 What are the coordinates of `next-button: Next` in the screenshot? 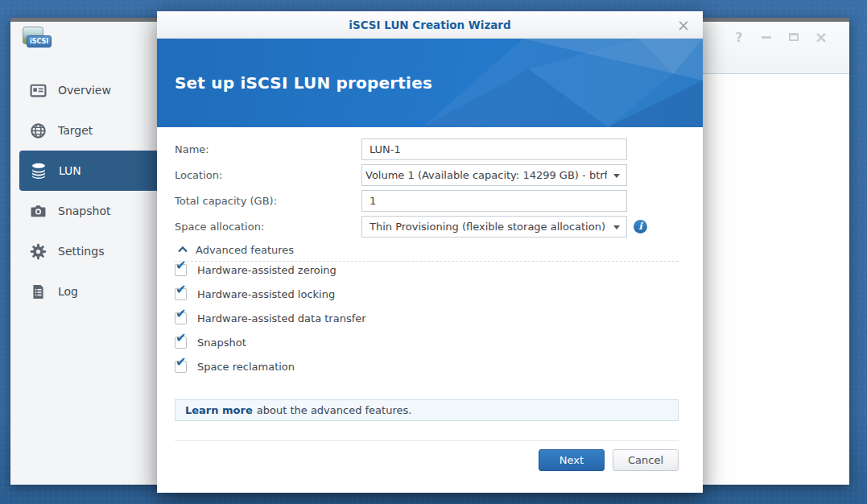 It's located at (572, 461).